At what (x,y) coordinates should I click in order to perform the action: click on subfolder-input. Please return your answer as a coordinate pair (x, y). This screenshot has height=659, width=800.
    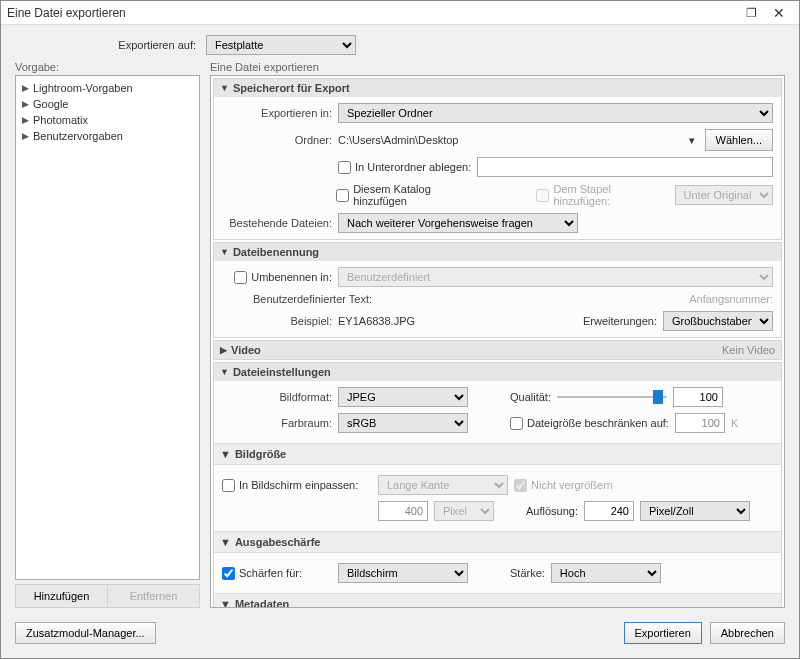
    Looking at the image, I should click on (625, 167).